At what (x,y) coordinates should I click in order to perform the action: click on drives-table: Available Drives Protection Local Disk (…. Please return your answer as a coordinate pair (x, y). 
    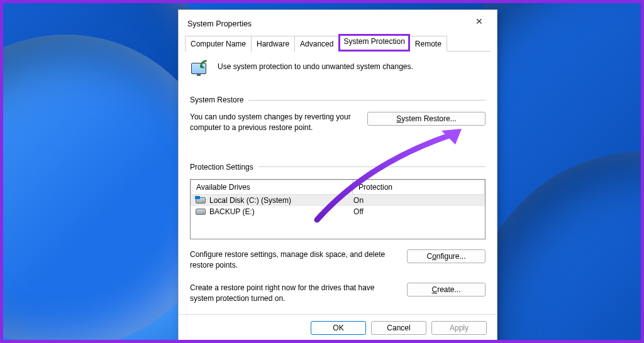
    Looking at the image, I should click on (338, 209).